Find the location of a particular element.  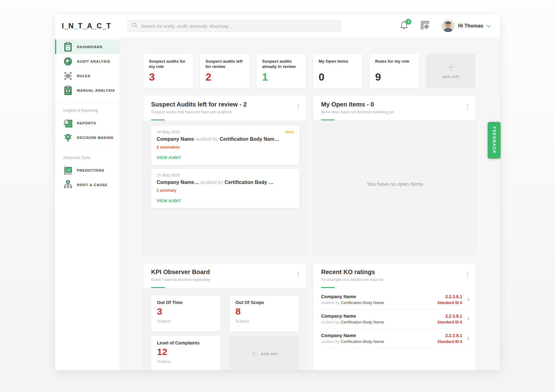

sidebar-item-manual-analysis: MANUAL ANALYSIS is located at coordinates (87, 90).